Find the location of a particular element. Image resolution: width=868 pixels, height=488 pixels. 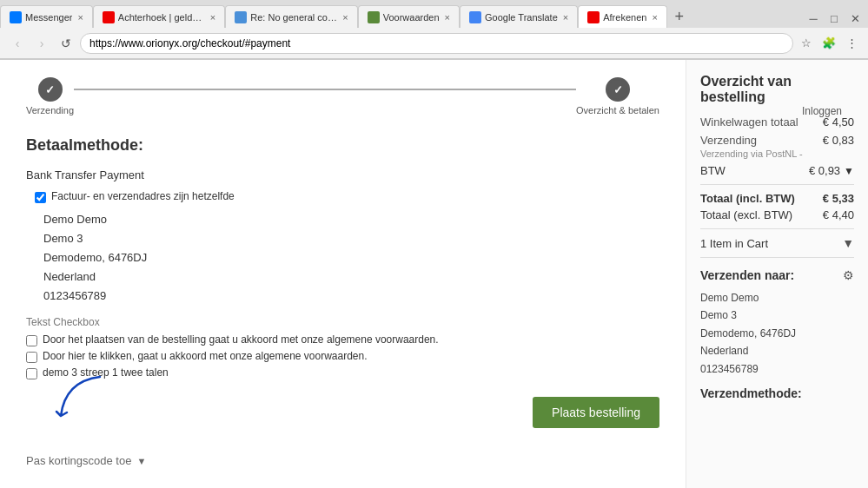

tab-google-translate: Google Translate × is located at coordinates (519, 16).